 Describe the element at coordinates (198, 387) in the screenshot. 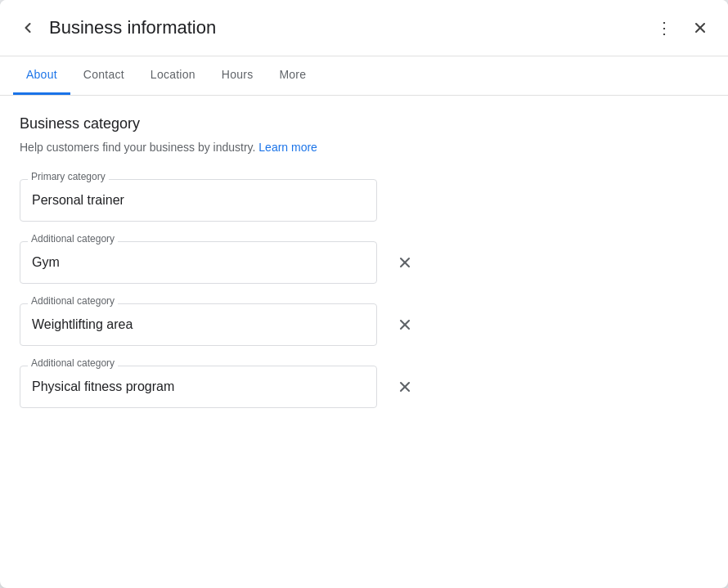

I see `additional-category-wrapper-2: Additional category` at that location.